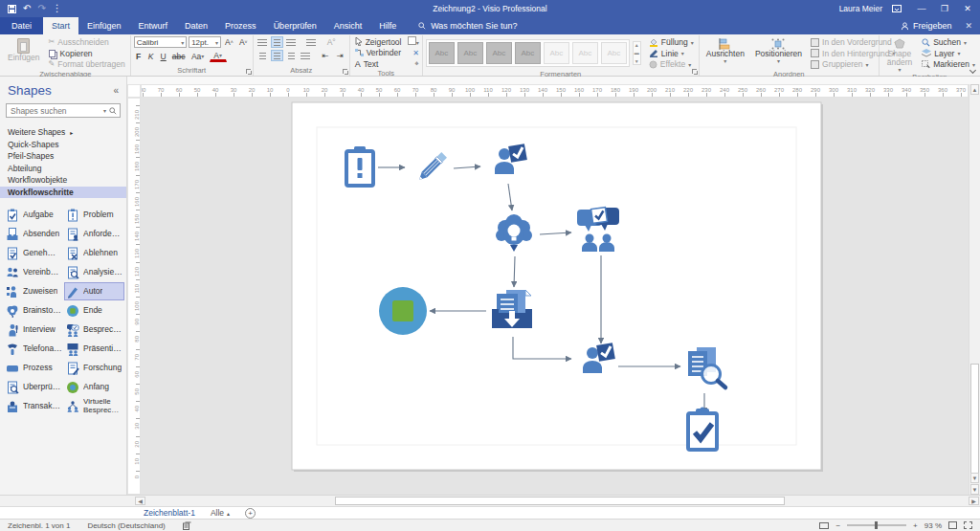  Describe the element at coordinates (94, 233) in the screenshot. I see `stencil-shape-anforderung: Anforderung` at that location.